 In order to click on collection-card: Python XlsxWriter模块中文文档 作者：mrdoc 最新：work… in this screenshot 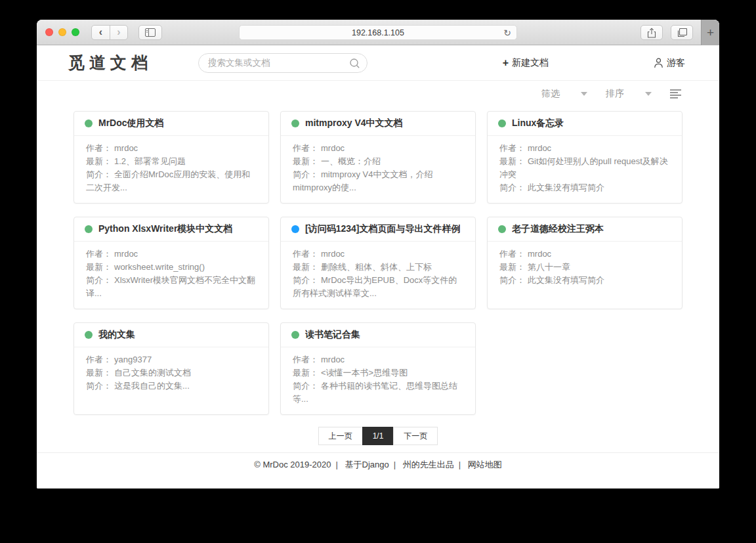, I will do `click(171, 263)`.